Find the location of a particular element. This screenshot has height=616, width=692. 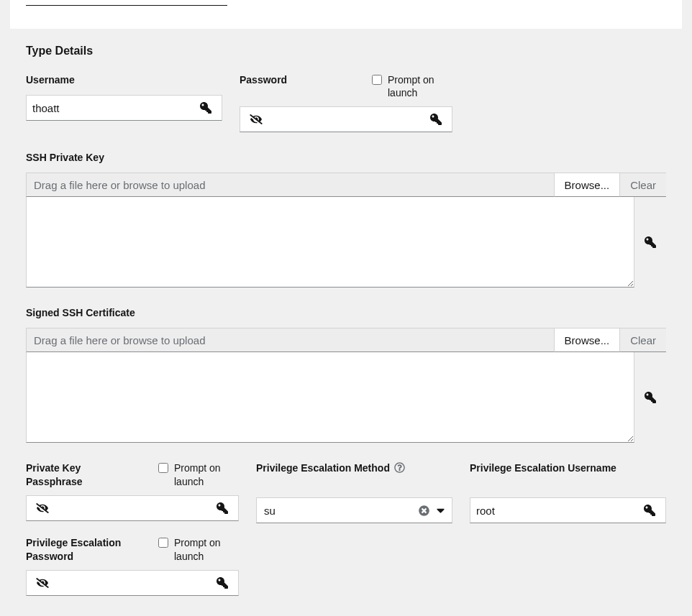

priv-esc-password-prompt-checkbox is located at coordinates (163, 543).